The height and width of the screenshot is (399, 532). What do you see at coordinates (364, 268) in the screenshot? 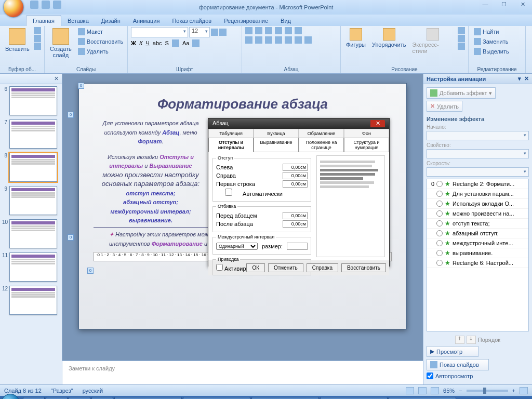
I see `dialog-reset-button: Восстановить` at bounding box center [364, 268].